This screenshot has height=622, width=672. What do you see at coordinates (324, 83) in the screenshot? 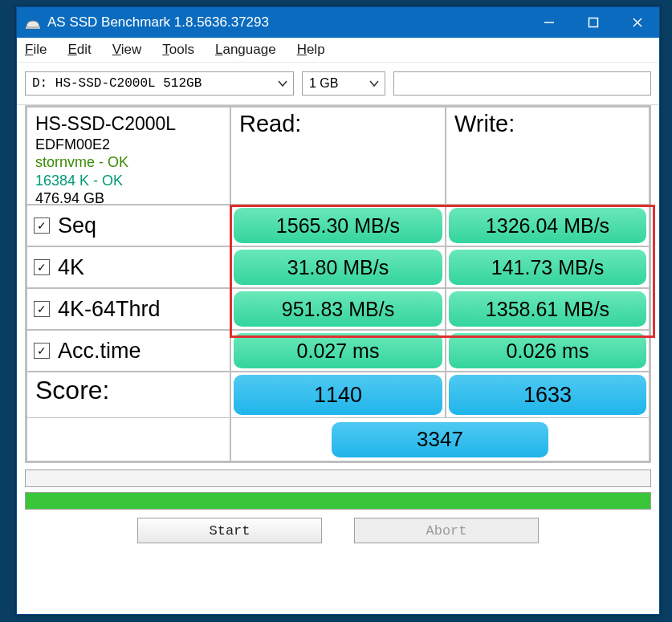
I see `size-select-value: 1 GB` at bounding box center [324, 83].